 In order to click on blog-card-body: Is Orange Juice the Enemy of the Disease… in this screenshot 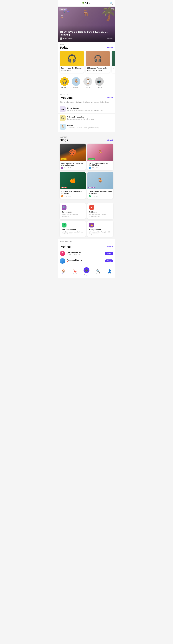, I will do `click(73, 194)`.